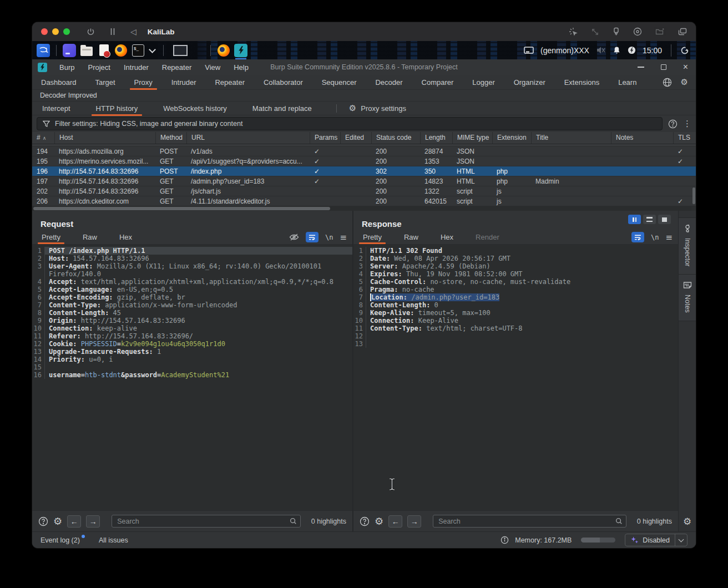  I want to click on vm-power-icon, so click(91, 32).